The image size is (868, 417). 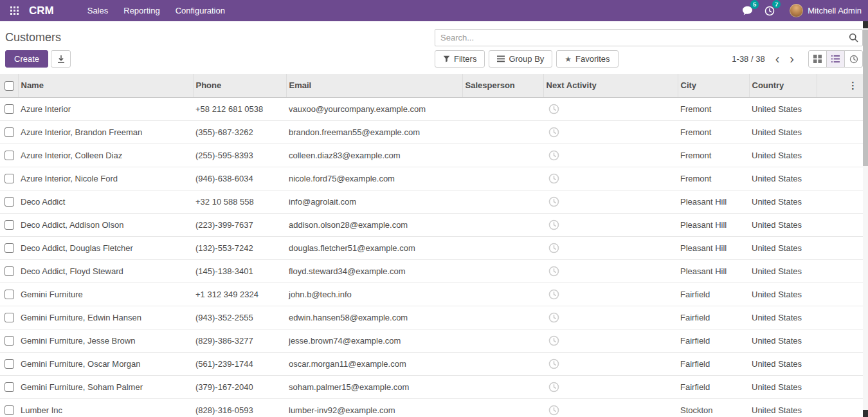 I want to click on scroll-down-arrow, so click(x=865, y=413).